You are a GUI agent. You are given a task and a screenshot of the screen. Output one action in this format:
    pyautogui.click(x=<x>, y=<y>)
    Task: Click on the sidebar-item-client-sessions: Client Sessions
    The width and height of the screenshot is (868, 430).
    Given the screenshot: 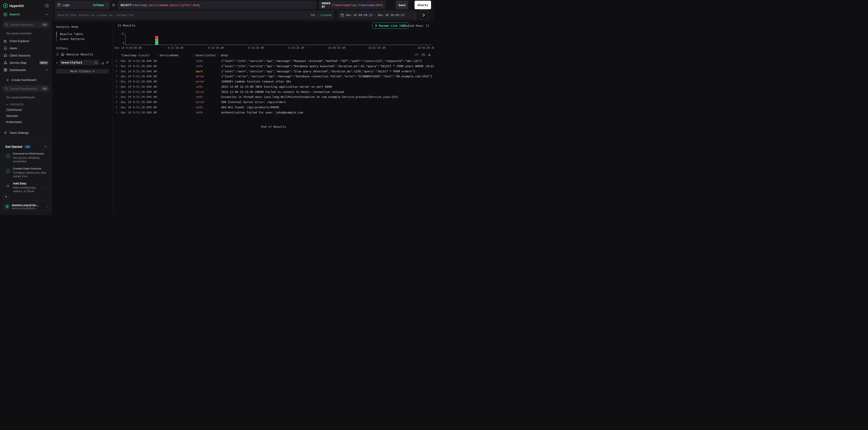 What is the action you would take?
    pyautogui.click(x=26, y=55)
    